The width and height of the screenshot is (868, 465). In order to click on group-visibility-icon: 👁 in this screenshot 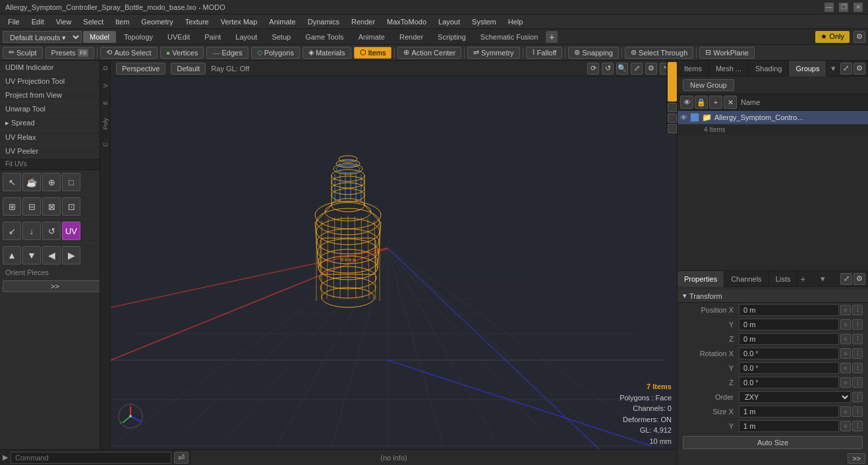, I will do `click(684, 117)`.